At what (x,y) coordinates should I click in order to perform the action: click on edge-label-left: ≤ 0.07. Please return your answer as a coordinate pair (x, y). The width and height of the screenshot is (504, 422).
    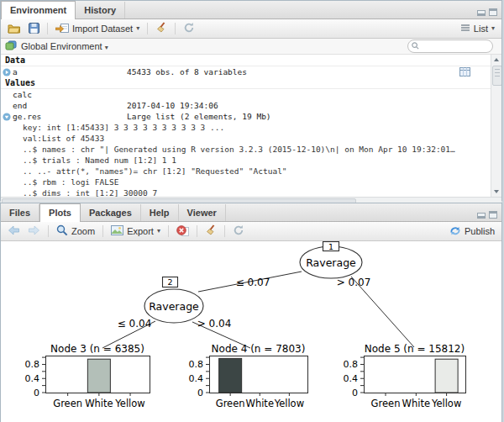
    Looking at the image, I should click on (254, 282).